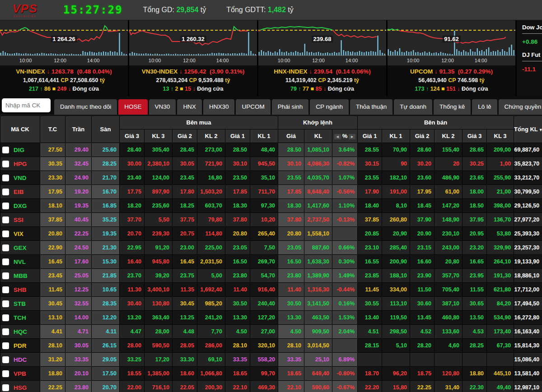 This screenshot has height=392, width=542. What do you see at coordinates (264, 346) in the screenshot?
I see `bid-volume-1: 320,10` at bounding box center [264, 346].